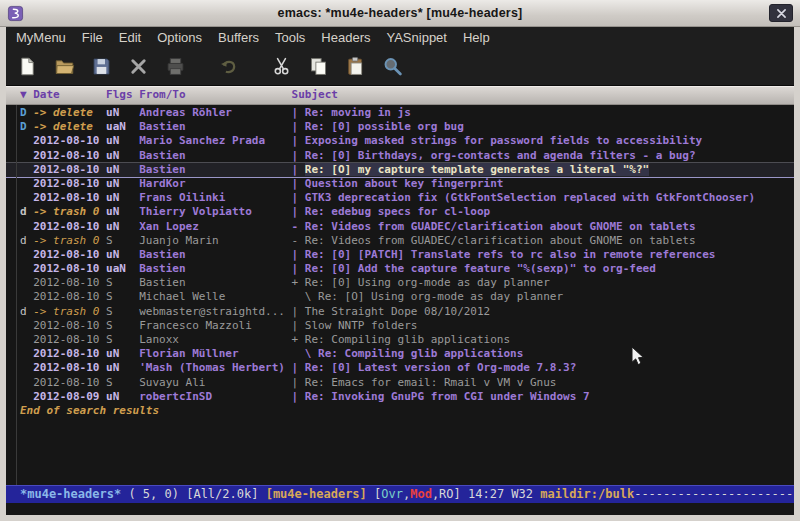 This screenshot has width=800, height=521. What do you see at coordinates (400, 383) in the screenshot?
I see `message-row: 2012-08-10 S Suvayu Ali | Re: Emacs for …` at bounding box center [400, 383].